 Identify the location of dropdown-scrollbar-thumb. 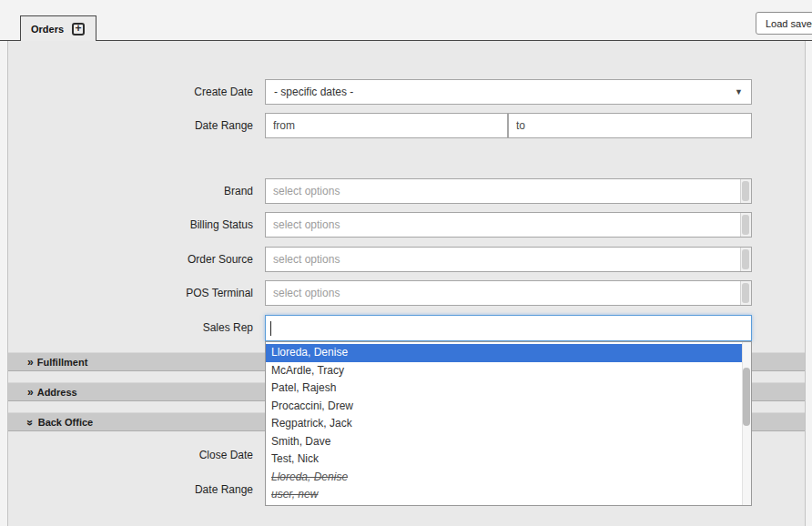
(746, 397).